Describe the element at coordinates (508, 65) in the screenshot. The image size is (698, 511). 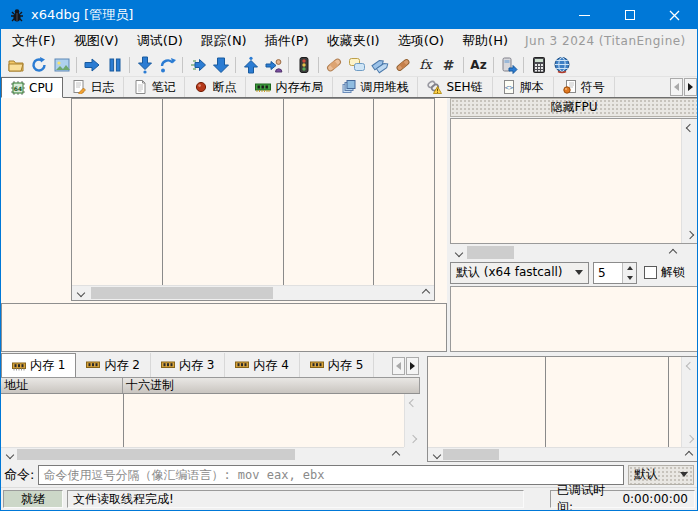
I see `export-log-button` at that location.